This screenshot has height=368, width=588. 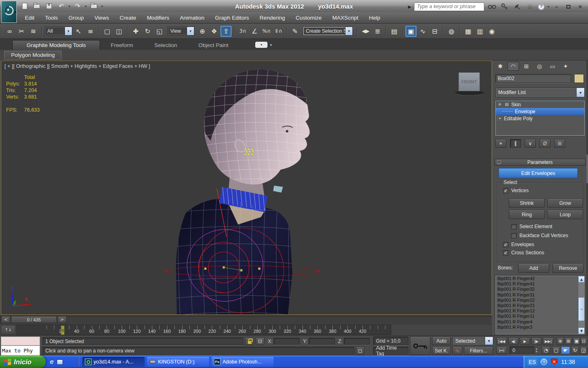 I want to click on graphite-ribbon-toggle-icon: ▣, so click(x=411, y=31).